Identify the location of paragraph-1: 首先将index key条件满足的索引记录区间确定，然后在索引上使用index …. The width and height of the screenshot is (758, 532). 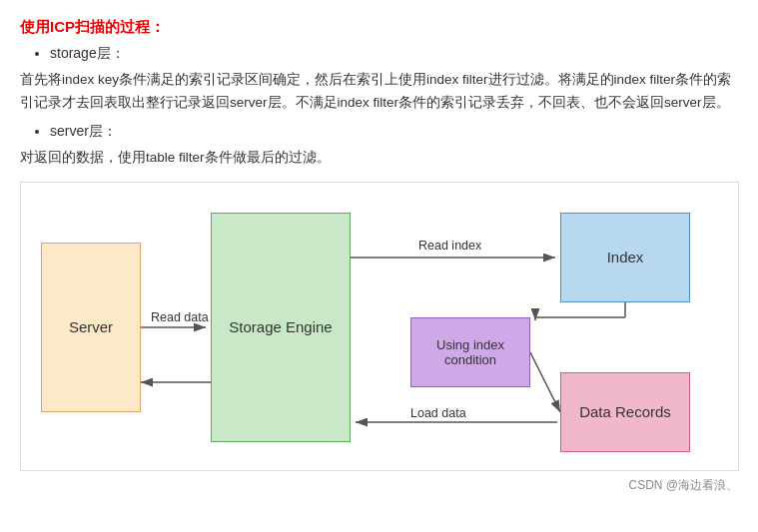
(379, 92).